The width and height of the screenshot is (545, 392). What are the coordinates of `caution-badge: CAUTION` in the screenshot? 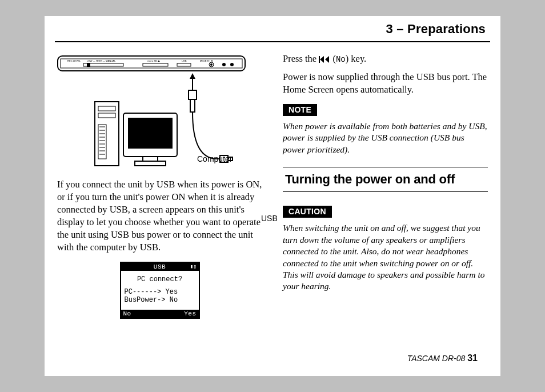 It's located at (307, 211).